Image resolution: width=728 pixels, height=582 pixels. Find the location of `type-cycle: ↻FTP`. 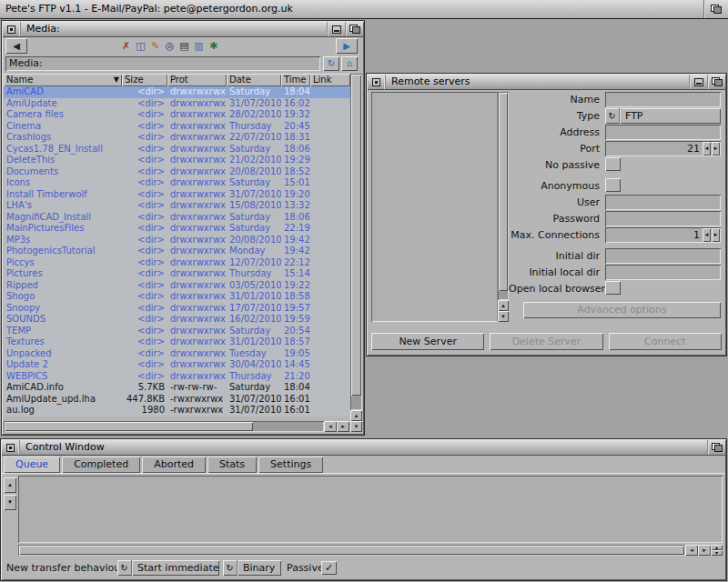

type-cycle: ↻FTP is located at coordinates (662, 116).